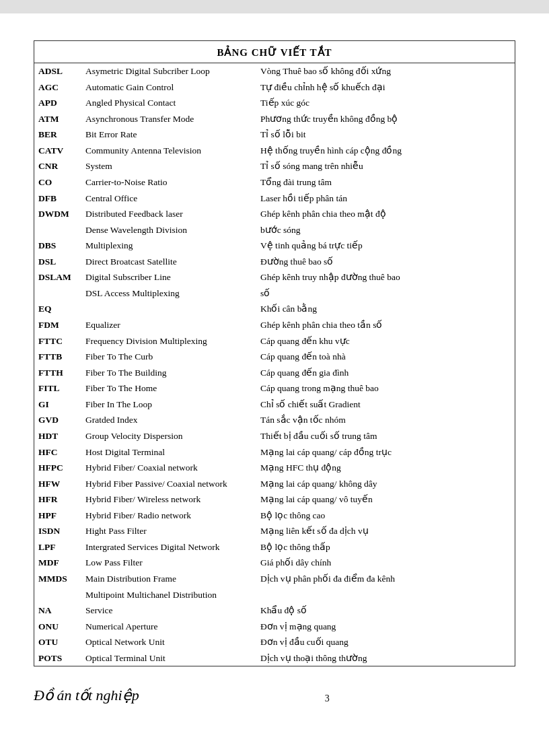 The width and height of the screenshot is (549, 756). What do you see at coordinates (58, 563) in the screenshot?
I see `abbr-cell: MDF` at bounding box center [58, 563].